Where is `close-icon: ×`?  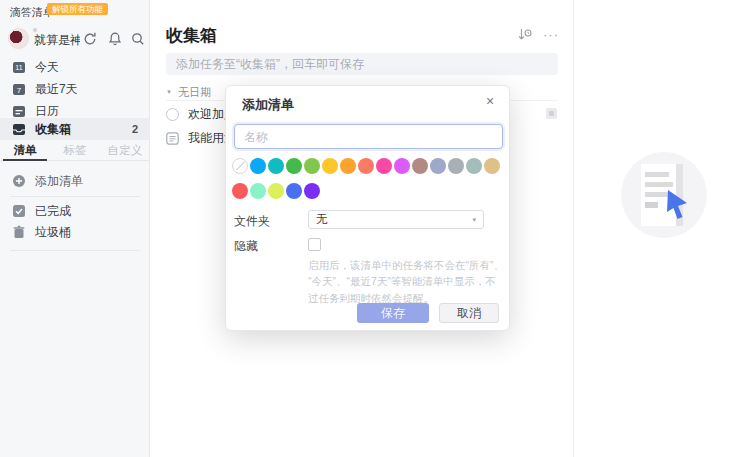
close-icon: × is located at coordinates (490, 101).